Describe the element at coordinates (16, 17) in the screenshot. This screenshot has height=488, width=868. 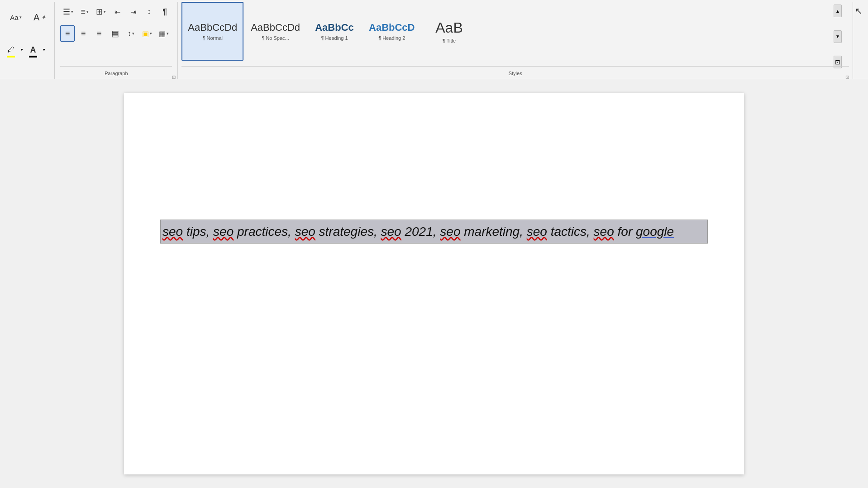
I see `font-name-button: Aa ▾` at that location.